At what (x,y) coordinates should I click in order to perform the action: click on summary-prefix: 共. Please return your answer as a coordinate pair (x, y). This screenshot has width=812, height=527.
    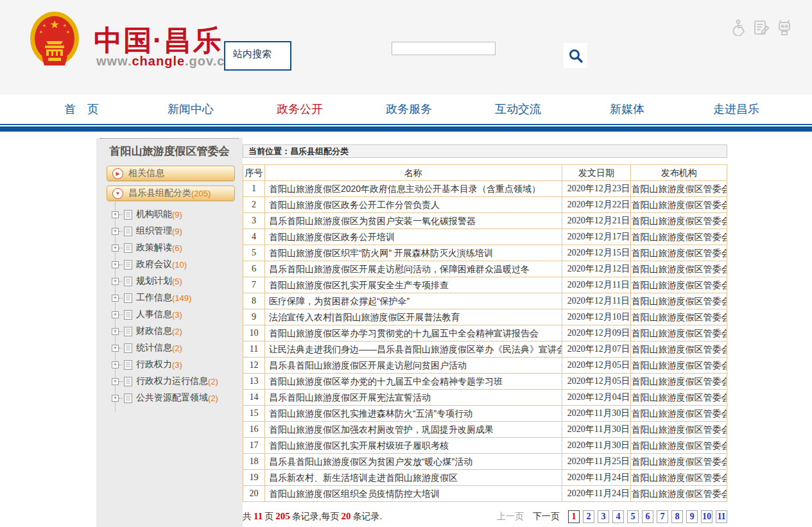
    Looking at the image, I should click on (247, 516).